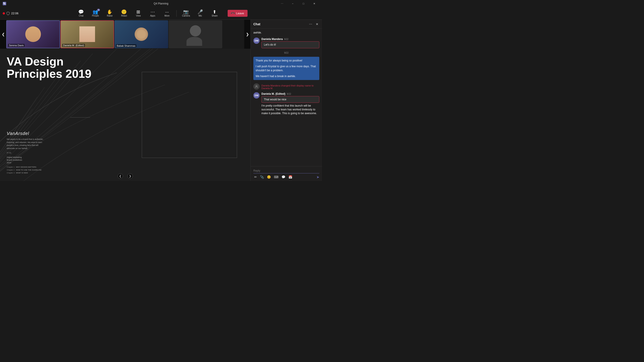 The width and height of the screenshot is (644, 362). Describe the element at coordinates (298, 3) in the screenshot. I see `window-controls: ⋯ − □ ✕` at that location.